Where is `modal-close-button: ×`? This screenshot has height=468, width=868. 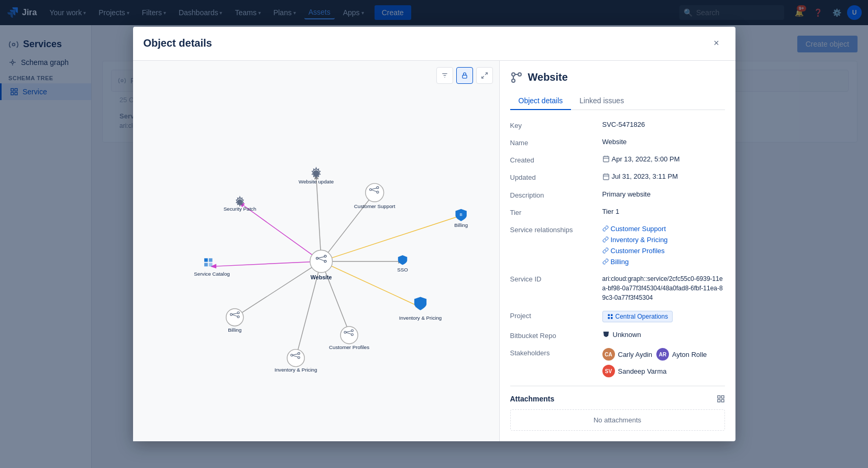 modal-close-button: × is located at coordinates (717, 43).